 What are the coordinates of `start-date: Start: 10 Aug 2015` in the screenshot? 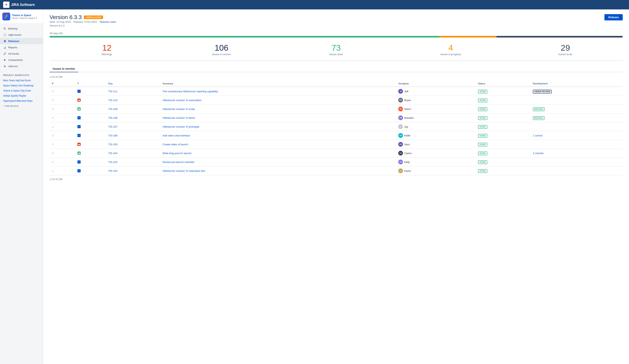 It's located at (60, 22).